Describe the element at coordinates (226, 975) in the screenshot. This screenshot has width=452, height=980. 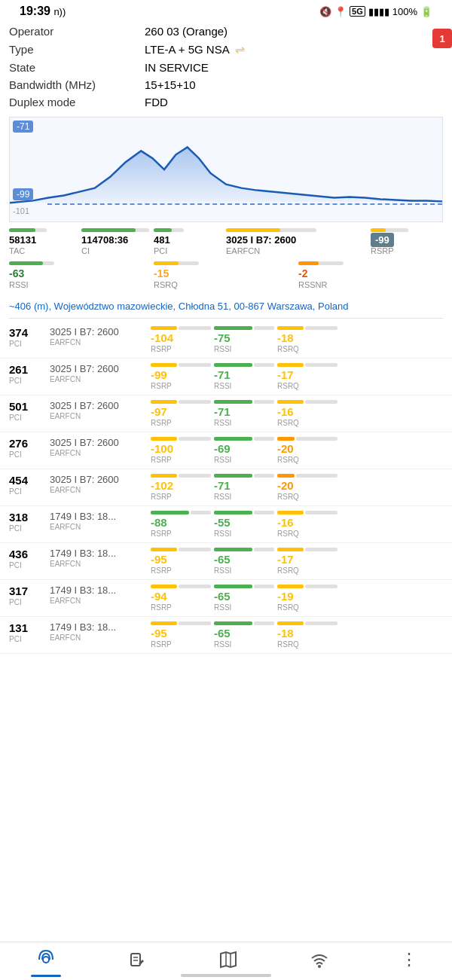
I see `home-indicator` at that location.